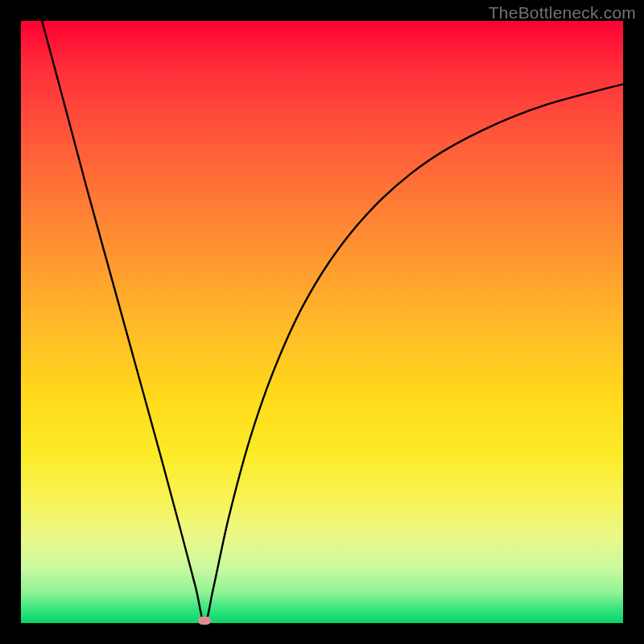  I want to click on watermark-text: TheBottleneck.com, so click(562, 13).